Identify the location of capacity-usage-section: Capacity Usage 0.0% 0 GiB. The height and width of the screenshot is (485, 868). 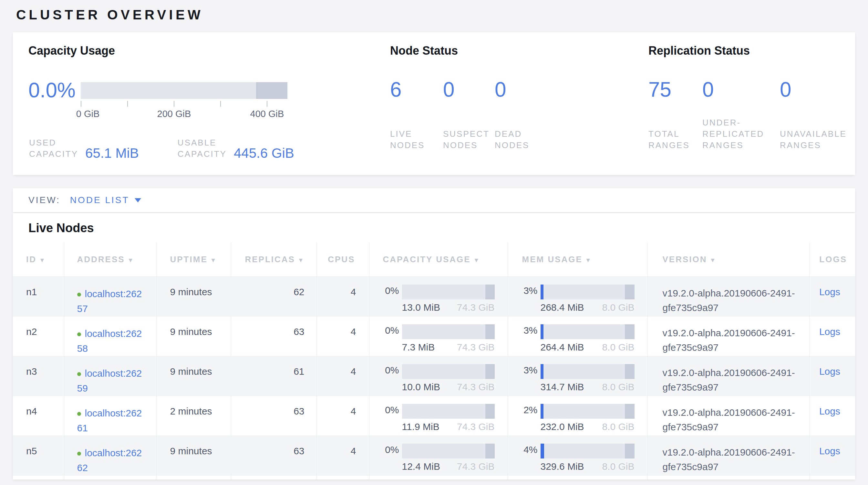
(209, 104).